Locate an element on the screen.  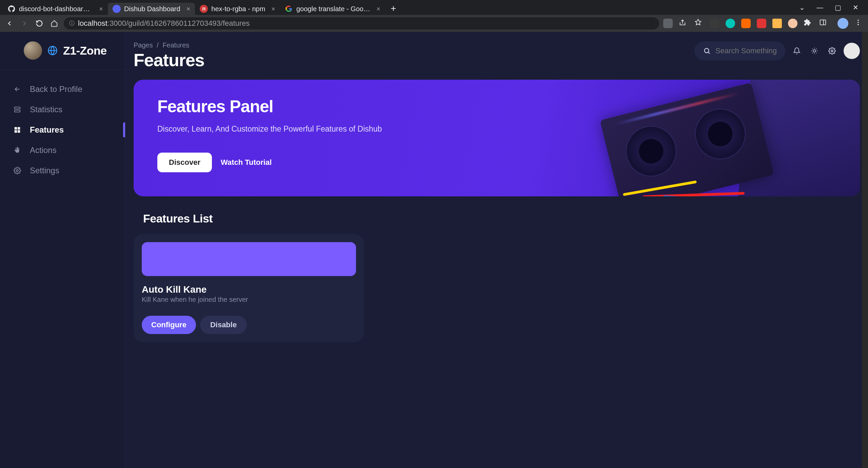
new-tab-button: + is located at coordinates (393, 8).